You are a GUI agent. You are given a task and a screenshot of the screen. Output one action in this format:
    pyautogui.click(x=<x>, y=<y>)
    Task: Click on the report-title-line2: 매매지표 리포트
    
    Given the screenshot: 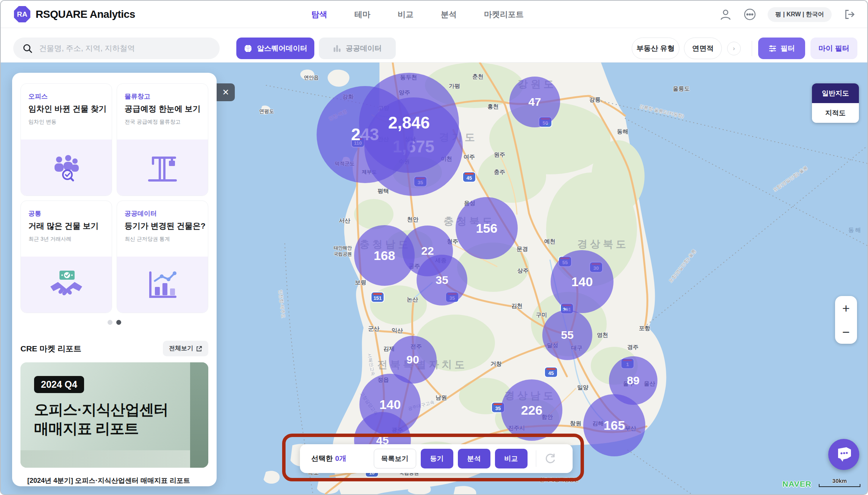 What is the action you would take?
    pyautogui.click(x=86, y=429)
    